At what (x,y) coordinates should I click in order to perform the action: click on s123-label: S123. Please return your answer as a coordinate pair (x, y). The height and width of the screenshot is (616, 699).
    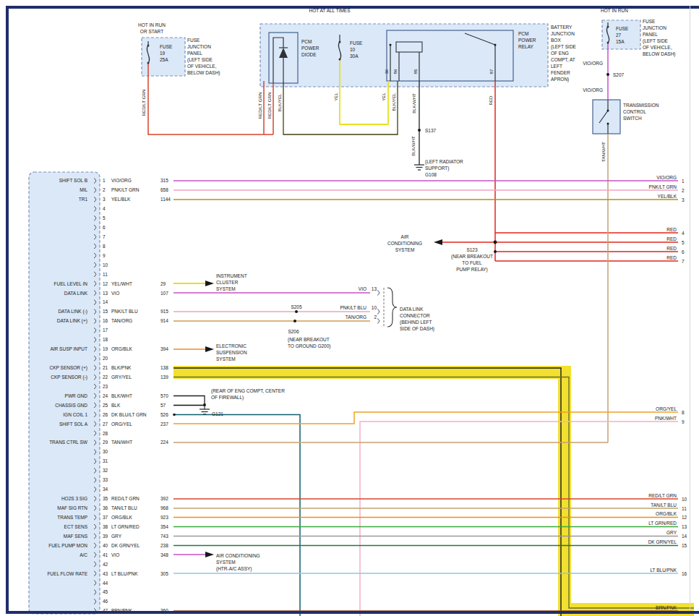
    Looking at the image, I should click on (472, 250).